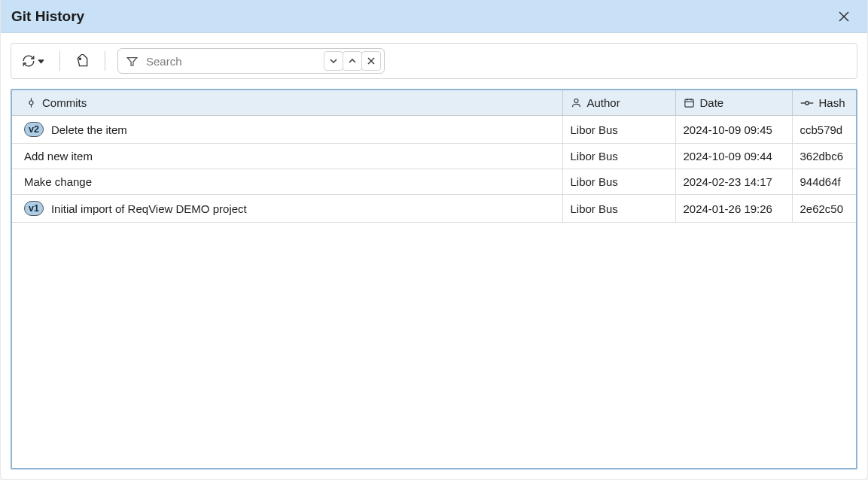  I want to click on commit-message: Add new item, so click(59, 156).